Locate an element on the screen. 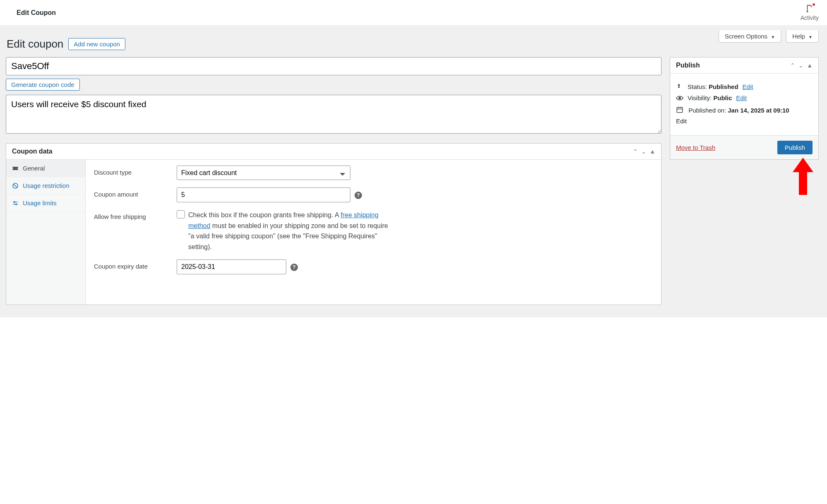 This screenshot has height=504, width=827. tab-general: General is located at coordinates (46, 168).